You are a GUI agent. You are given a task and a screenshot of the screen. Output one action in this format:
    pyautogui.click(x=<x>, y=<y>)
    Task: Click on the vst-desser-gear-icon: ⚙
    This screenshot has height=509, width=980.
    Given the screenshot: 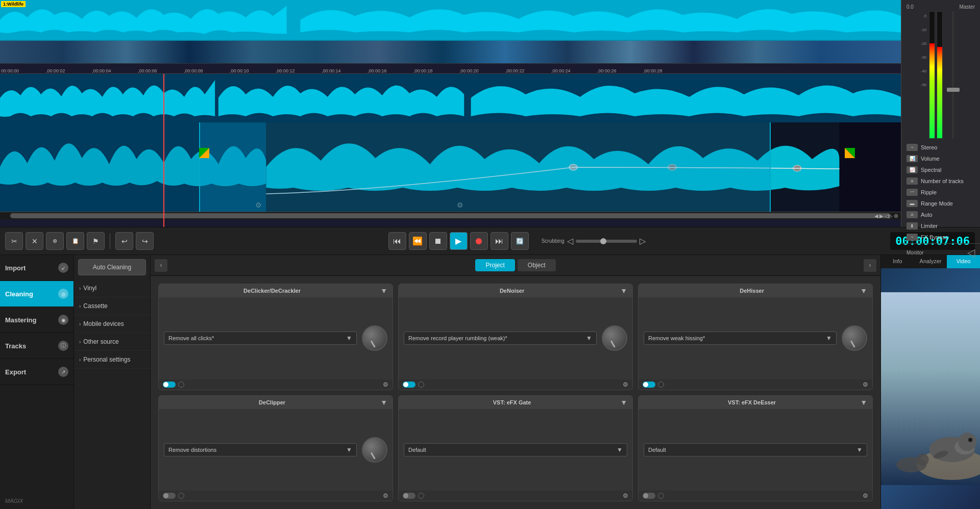 What is the action you would take?
    pyautogui.click(x=866, y=496)
    